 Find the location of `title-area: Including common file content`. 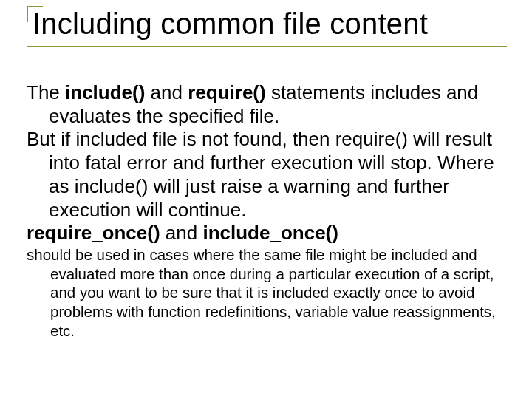

title-area: Including common file content is located at coordinates (267, 27).